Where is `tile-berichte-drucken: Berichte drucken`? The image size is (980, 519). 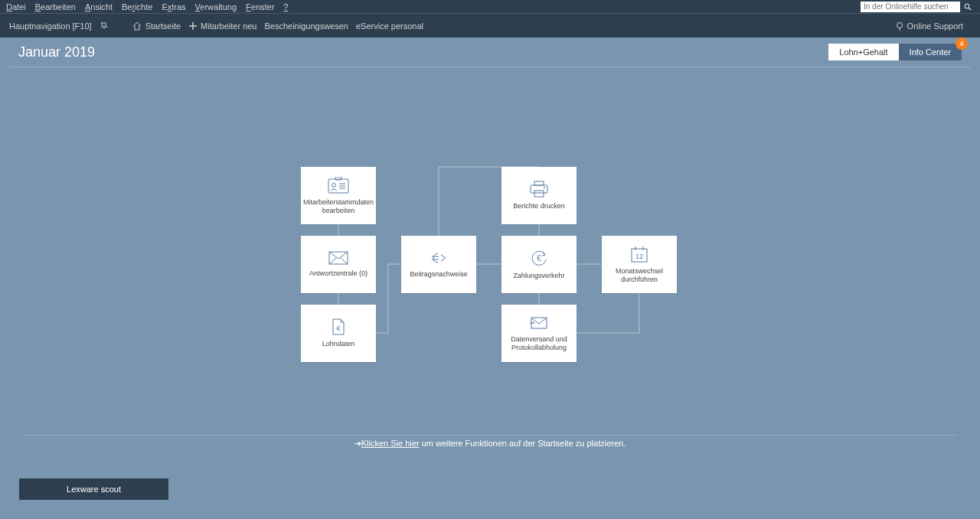
tile-berichte-drucken: Berichte drucken is located at coordinates (539, 196).